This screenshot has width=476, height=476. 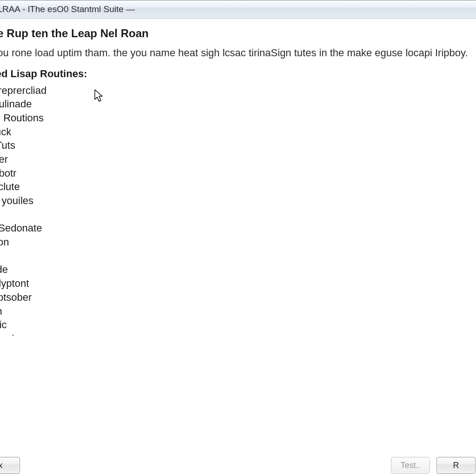 What do you see at coordinates (67, 9) in the screenshot?
I see `window-title: txing LRAA - lThe esO0 Stantml Suite —` at bounding box center [67, 9].